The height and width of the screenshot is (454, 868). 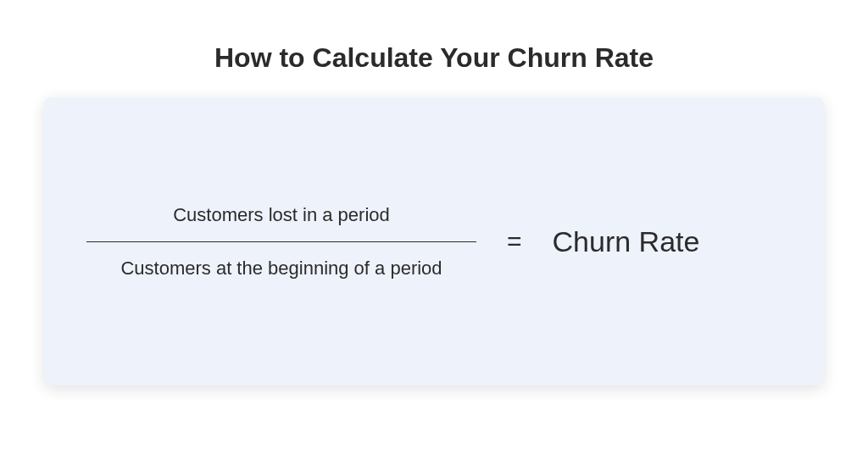 What do you see at coordinates (281, 261) in the screenshot?
I see `denominator-text: Customers at the beginning of a period` at bounding box center [281, 261].